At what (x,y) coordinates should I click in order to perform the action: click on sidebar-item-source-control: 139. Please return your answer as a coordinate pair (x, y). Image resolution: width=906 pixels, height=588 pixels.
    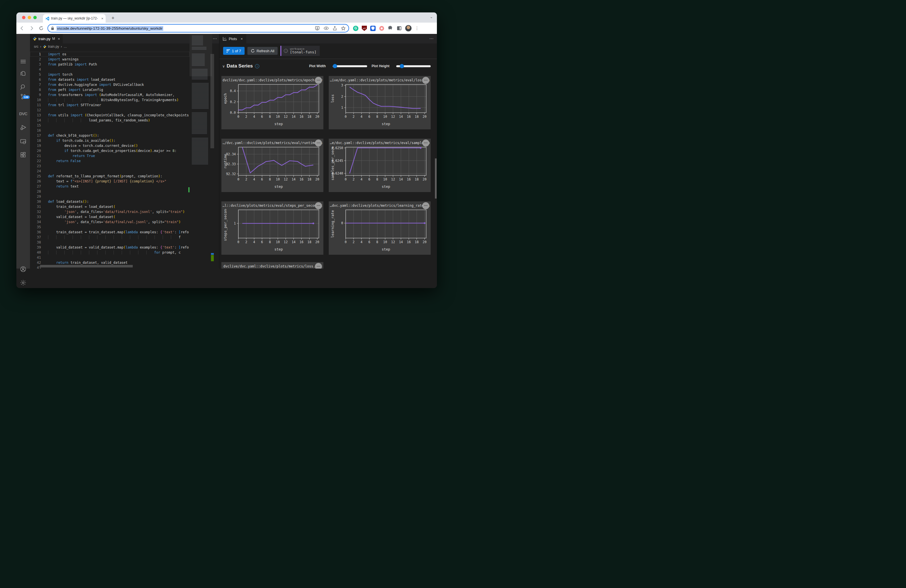
    Looking at the image, I should click on (23, 97).